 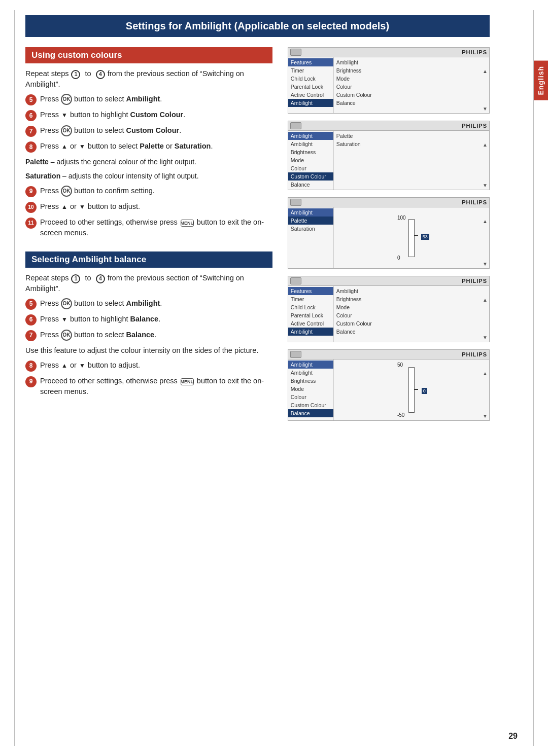 What do you see at coordinates (416, 389) in the screenshot?
I see `slider5-tick` at bounding box center [416, 389].